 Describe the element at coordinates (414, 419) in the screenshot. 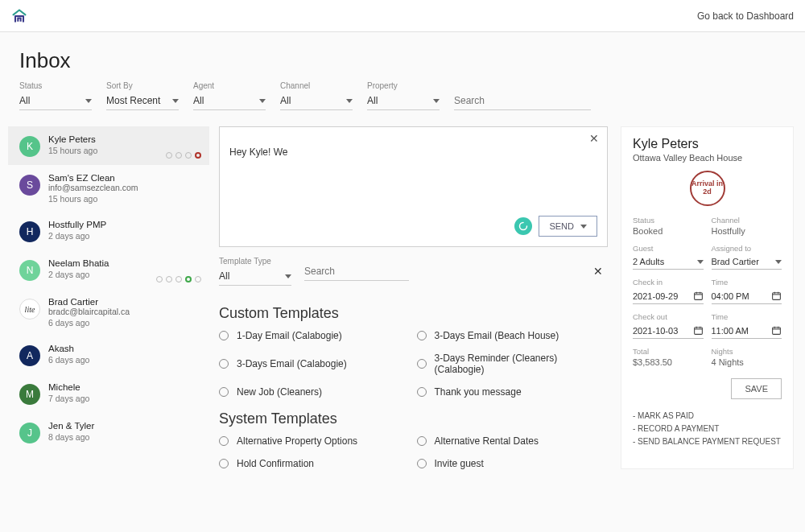

I see `system-templates-heading: System Templates` at that location.